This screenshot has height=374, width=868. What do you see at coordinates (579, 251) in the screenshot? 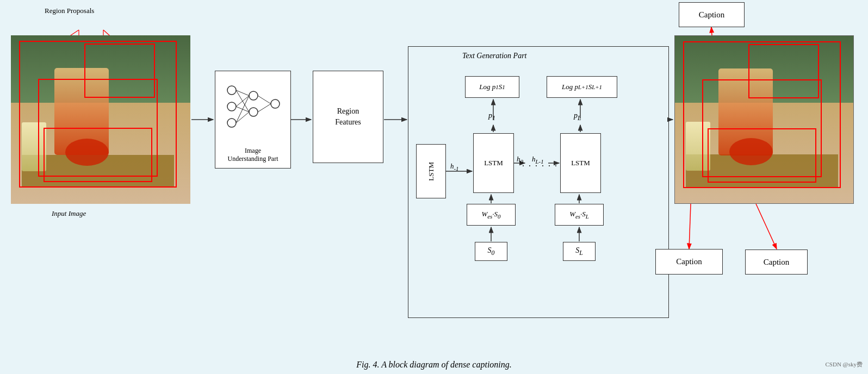
I see `sL-box: SL` at bounding box center [579, 251].